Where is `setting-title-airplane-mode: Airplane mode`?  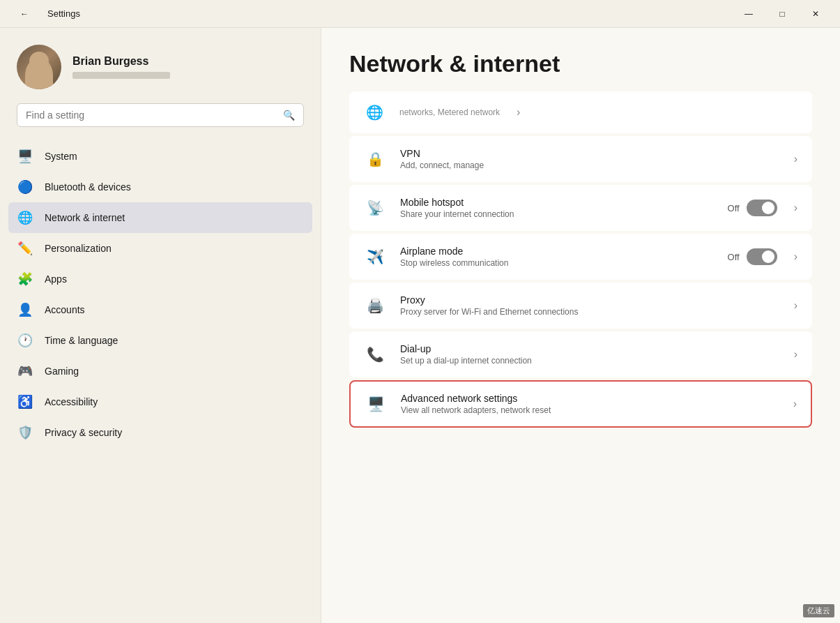 setting-title-airplane-mode: Airplane mode is located at coordinates (557, 251).